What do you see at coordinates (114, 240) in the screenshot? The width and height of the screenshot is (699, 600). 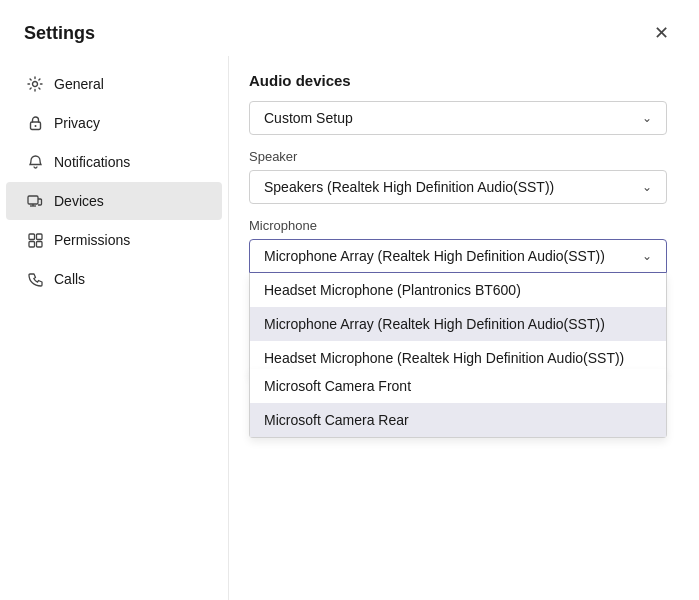 I see `sidebar-item-permissions: Permissions` at bounding box center [114, 240].